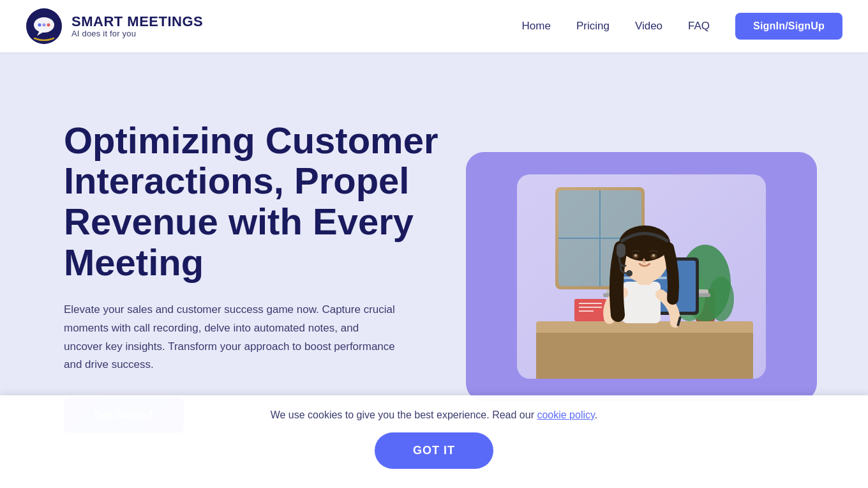 This screenshot has height=488, width=868. What do you see at coordinates (596, 415) in the screenshot?
I see `cookie-text-end: .` at bounding box center [596, 415].